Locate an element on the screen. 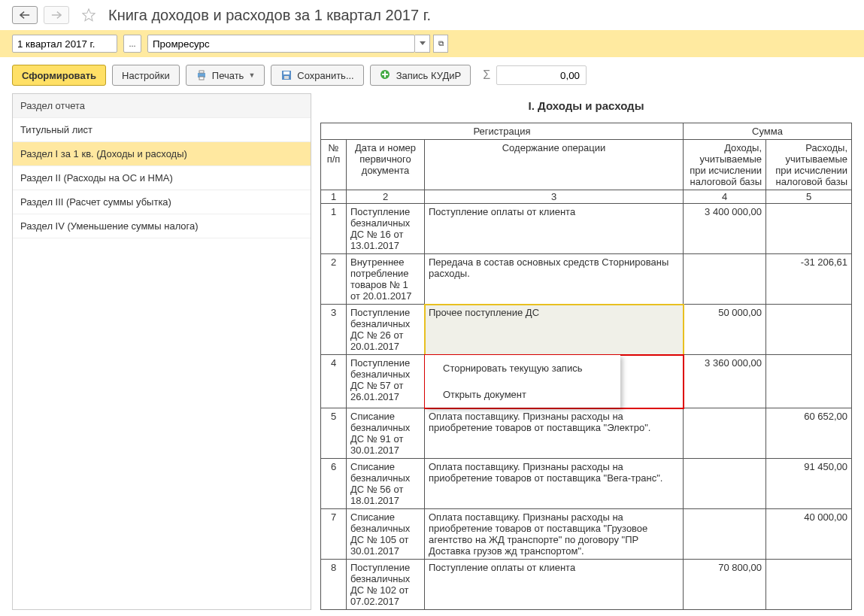 Image resolution: width=864 pixels, height=616 pixels. cell-income: 3 360 000,00 is located at coordinates (725, 382).